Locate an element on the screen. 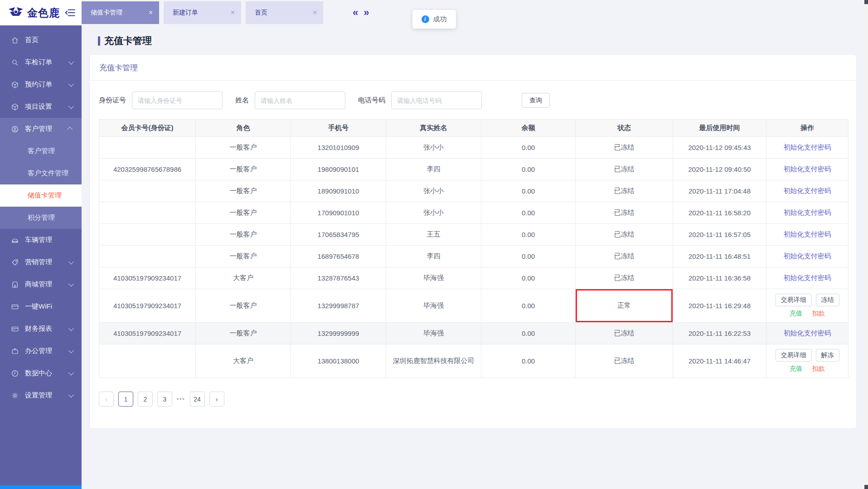  cell-card-no is located at coordinates (148, 257).